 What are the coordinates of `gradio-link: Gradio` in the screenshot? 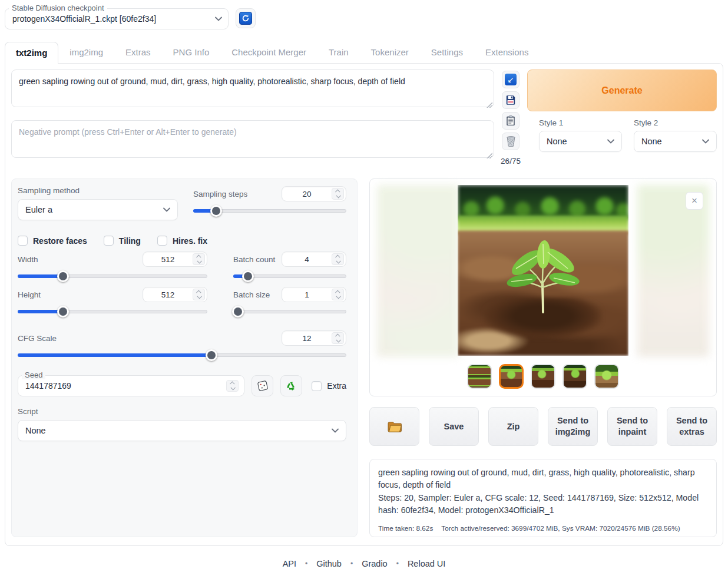 It's located at (375, 564).